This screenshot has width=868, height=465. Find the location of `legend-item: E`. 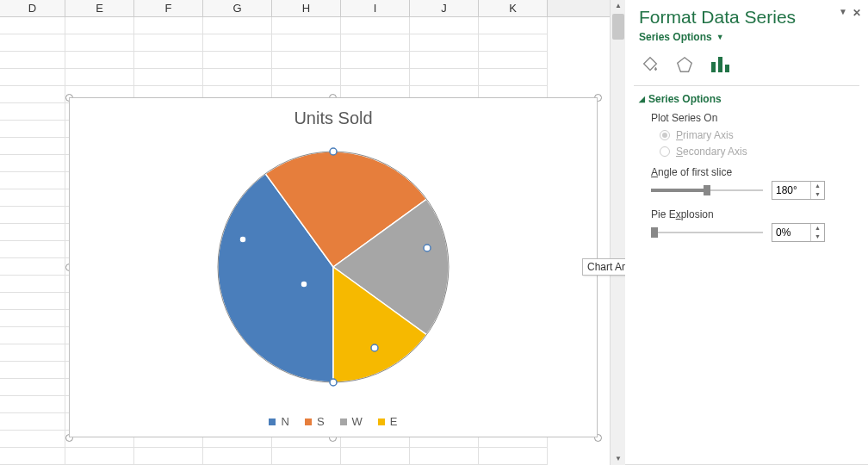

legend-item: E is located at coordinates (388, 422).